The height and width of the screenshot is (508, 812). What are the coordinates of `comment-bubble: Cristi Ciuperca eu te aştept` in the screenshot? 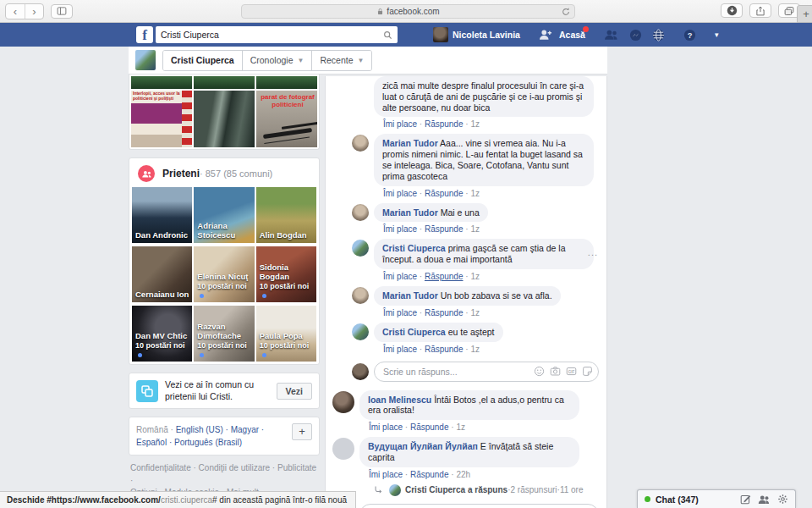 It's located at (438, 332).